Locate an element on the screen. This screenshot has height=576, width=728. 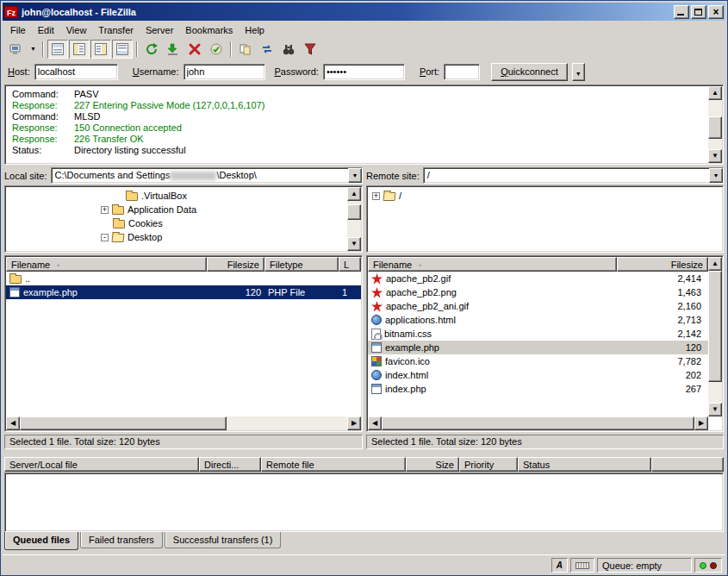
username-input is located at coordinates (224, 72).